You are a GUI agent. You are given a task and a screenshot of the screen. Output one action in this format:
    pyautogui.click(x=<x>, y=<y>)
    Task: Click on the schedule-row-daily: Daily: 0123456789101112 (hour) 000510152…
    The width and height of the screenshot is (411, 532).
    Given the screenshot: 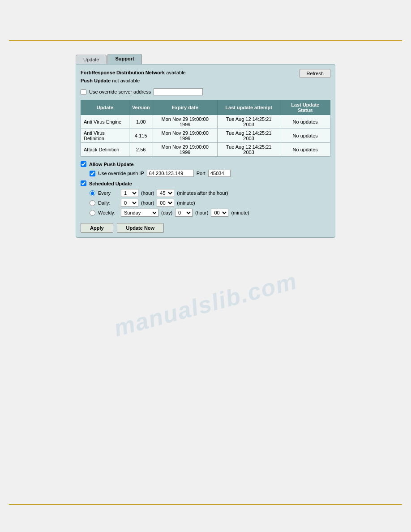 What is the action you would take?
    pyautogui.click(x=210, y=203)
    